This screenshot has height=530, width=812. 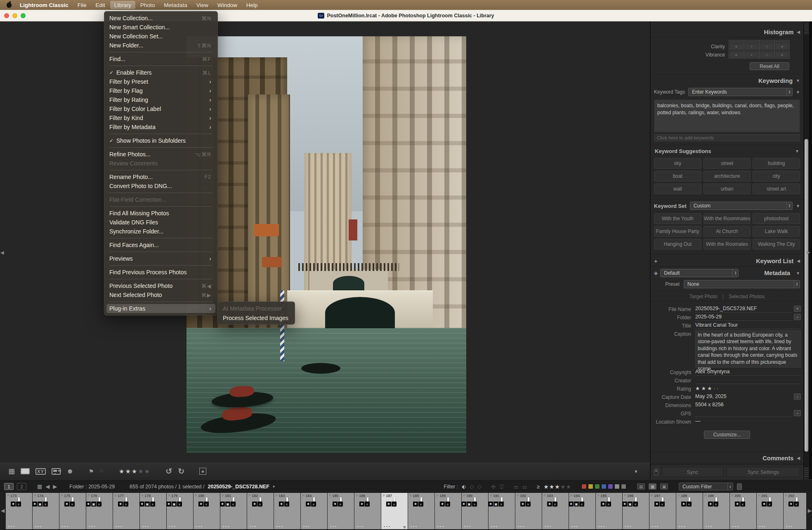 I want to click on keyword-list-header: + Keyword List ◀, so click(x=727, y=261).